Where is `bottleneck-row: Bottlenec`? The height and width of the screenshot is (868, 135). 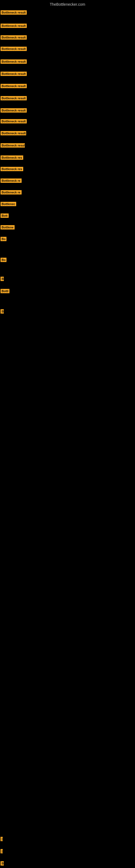 bottleneck-row: Bottlenec is located at coordinates (8, 205).